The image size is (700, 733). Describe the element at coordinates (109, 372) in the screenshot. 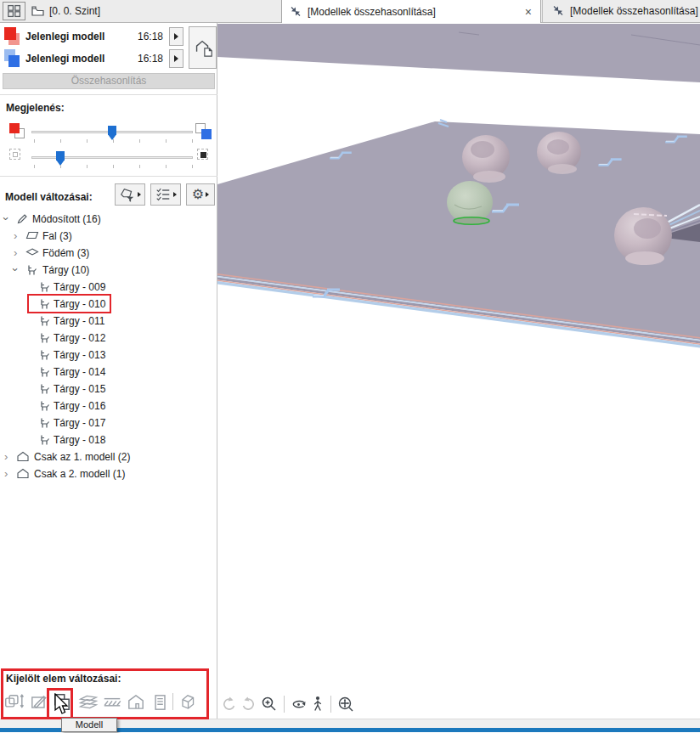

I see `tree-item-targy-014: Tárgy - 014` at that location.